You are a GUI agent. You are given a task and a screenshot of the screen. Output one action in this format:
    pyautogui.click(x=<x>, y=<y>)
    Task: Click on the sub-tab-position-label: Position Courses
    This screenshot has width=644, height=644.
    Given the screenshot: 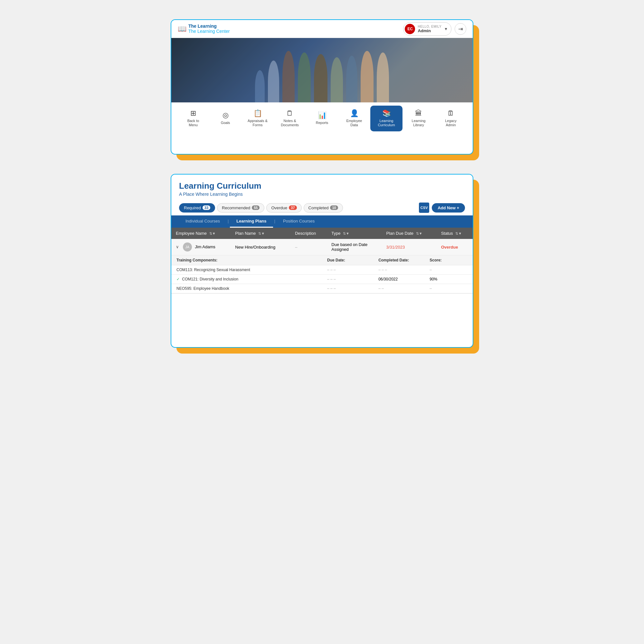 What is the action you would take?
    pyautogui.click(x=299, y=221)
    